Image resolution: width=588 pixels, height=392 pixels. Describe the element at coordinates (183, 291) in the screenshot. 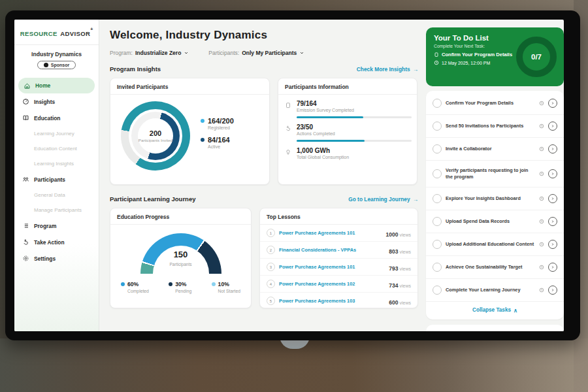

I see `pending-label: Pending` at that location.